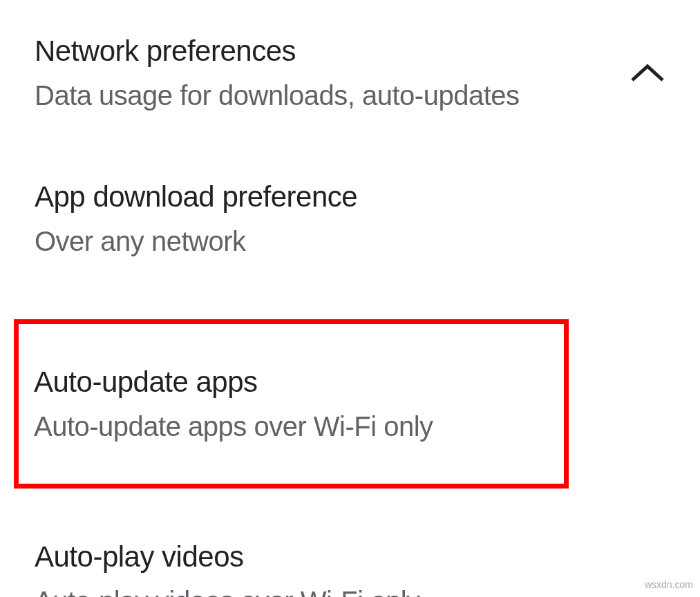 The height and width of the screenshot is (597, 700). What do you see at coordinates (350, 73) in the screenshot?
I see `network-preferences-section-header: Network preferences Data usage for downl…` at bounding box center [350, 73].